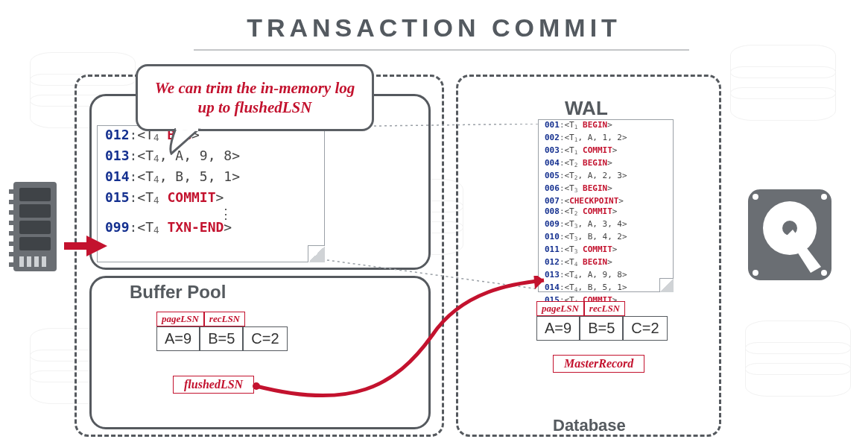 The height and width of the screenshot is (445, 868). Describe the element at coordinates (606, 201) in the screenshot. I see `wal-disk-row: 007:<CHECKPOINT>` at that location.